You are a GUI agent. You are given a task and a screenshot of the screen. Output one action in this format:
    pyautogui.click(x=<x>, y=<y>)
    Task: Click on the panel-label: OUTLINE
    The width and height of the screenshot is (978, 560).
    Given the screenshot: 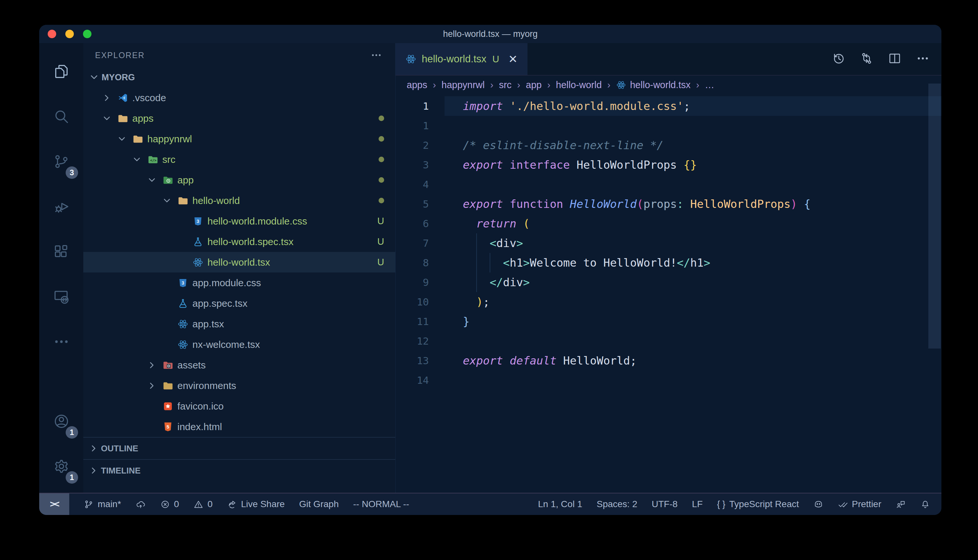 What is the action you would take?
    pyautogui.click(x=119, y=448)
    